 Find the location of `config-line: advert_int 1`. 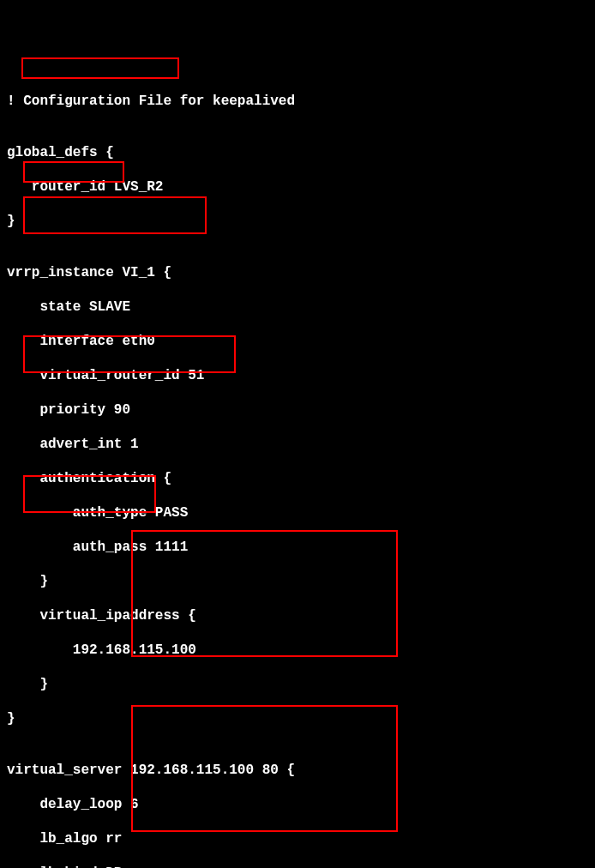

config-line: advert_int 1 is located at coordinates (298, 444).